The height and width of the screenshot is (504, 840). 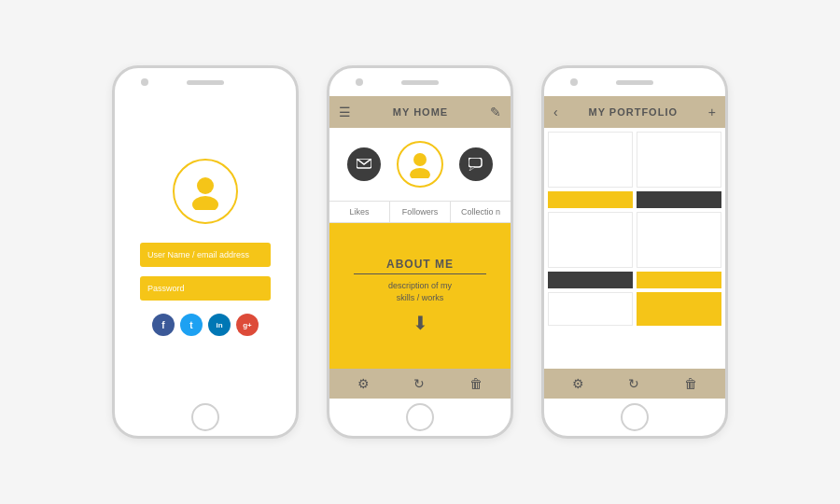 I want to click on home-footer: ⚙ ↻ 🗑, so click(x=420, y=384).